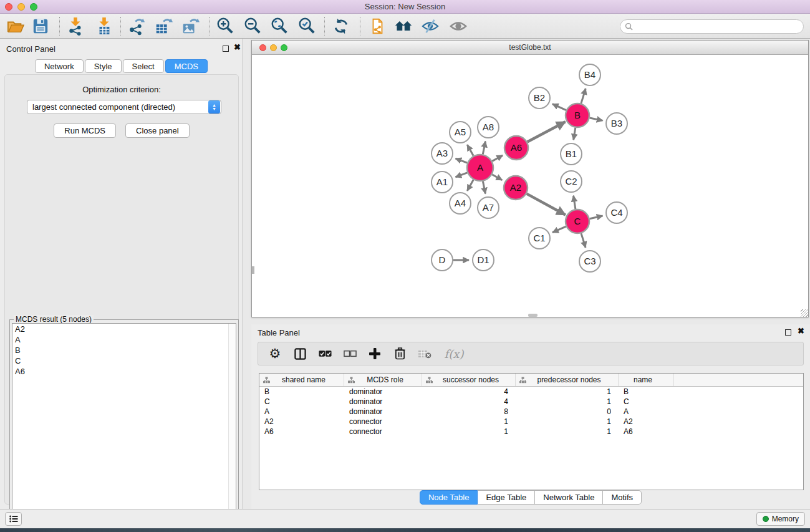 The image size is (810, 532). What do you see at coordinates (458, 26) in the screenshot?
I see `show-panels-icon` at bounding box center [458, 26].